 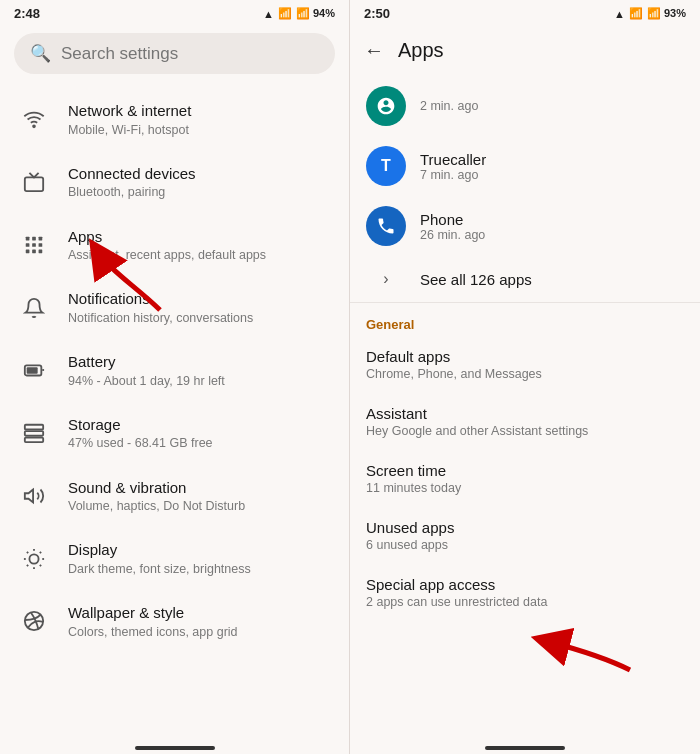 What do you see at coordinates (174, 434) in the screenshot?
I see `settings-item-storage: Storage 47% used - 68.41 GB free` at bounding box center [174, 434].